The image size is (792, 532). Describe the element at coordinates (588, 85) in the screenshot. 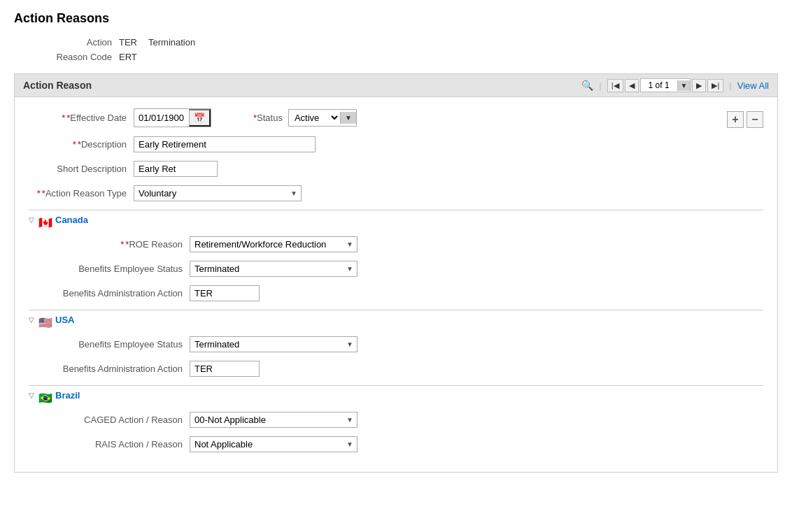

I see `search-button: 🔍` at that location.